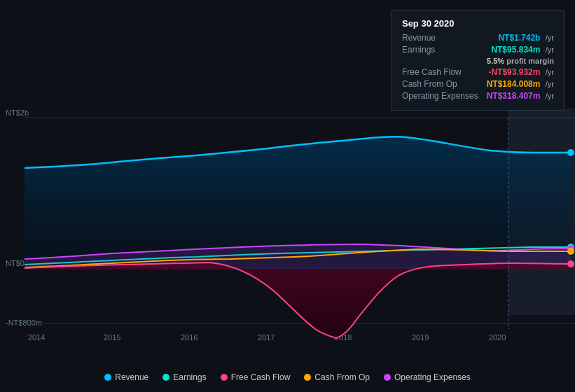  I want to click on fcf-dot, so click(571, 264).